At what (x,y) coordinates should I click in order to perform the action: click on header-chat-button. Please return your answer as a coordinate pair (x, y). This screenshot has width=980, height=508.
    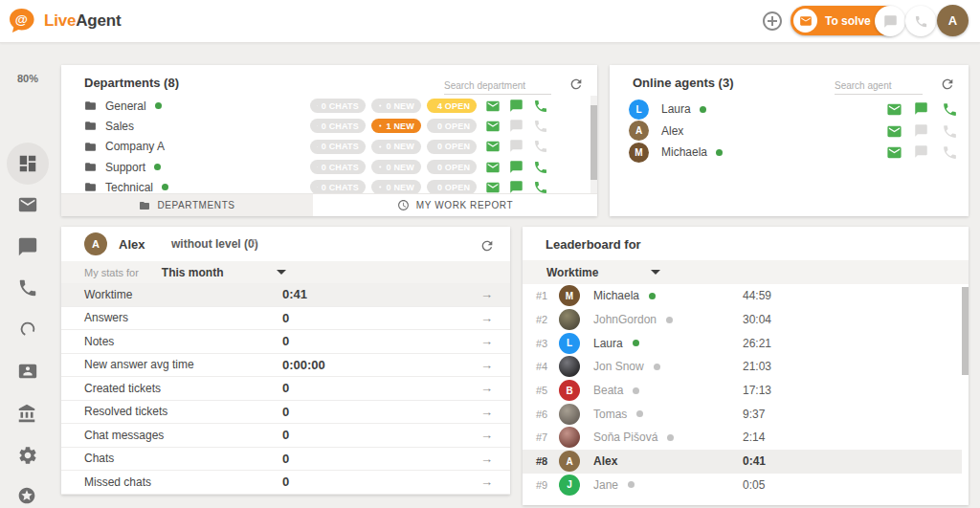
    Looking at the image, I should click on (890, 21).